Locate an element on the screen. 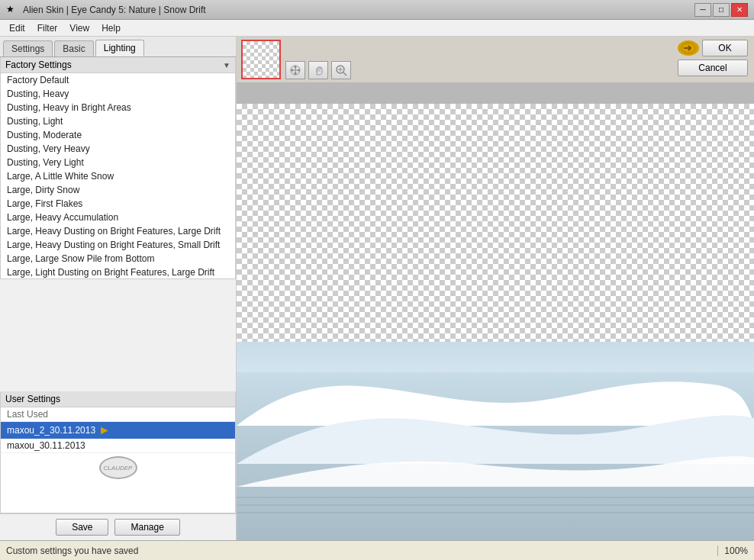  tab-basic: Basic is located at coordinates (73, 49).